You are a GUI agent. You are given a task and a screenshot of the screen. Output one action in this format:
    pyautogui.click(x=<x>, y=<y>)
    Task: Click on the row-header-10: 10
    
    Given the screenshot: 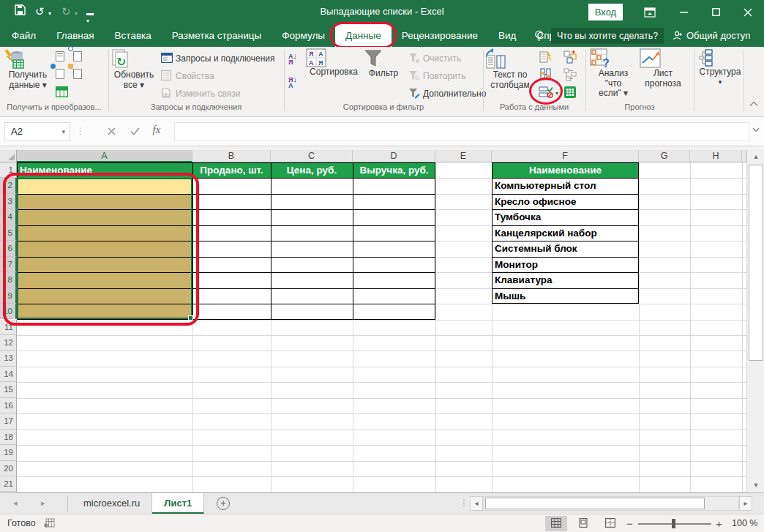 What is the action you would take?
    pyautogui.click(x=9, y=312)
    